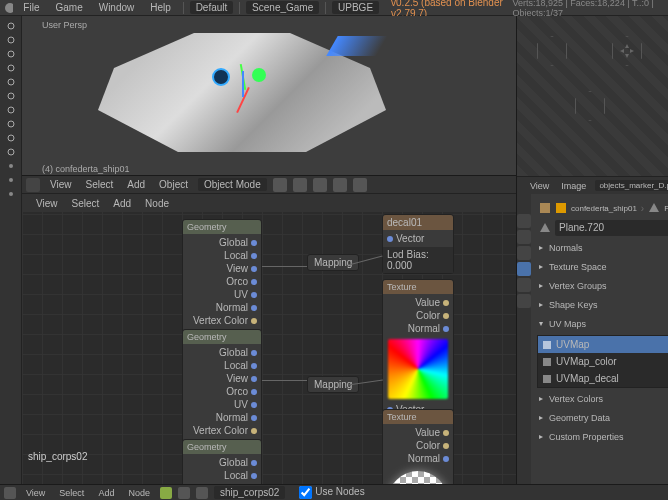 The width and height of the screenshot is (668, 500). Describe the element at coordinates (250, 492) in the screenshot. I see `material-selector: ship_corps02` at that location.